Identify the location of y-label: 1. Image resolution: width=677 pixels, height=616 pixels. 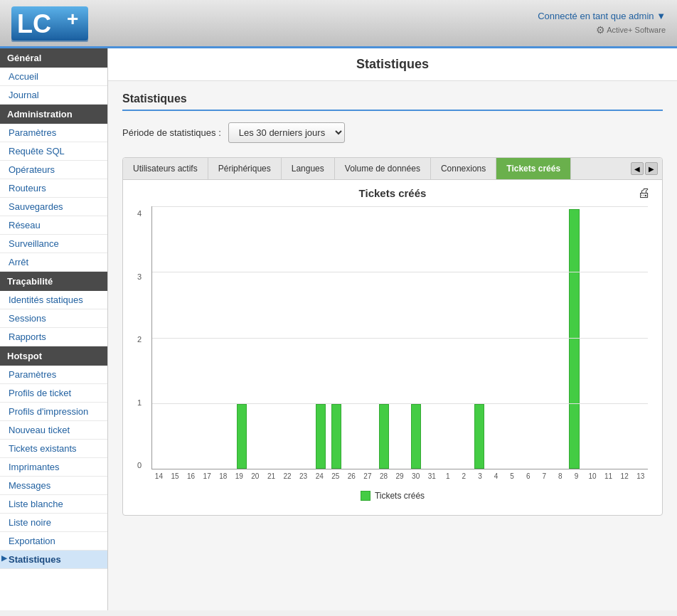
(139, 403).